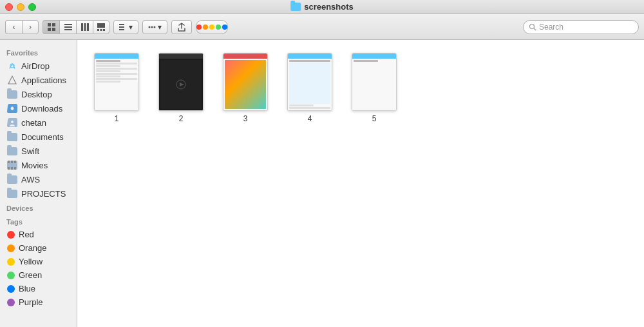 The height and width of the screenshot is (327, 644). Describe the element at coordinates (30, 275) in the screenshot. I see `green-tag-label: Green` at that location.